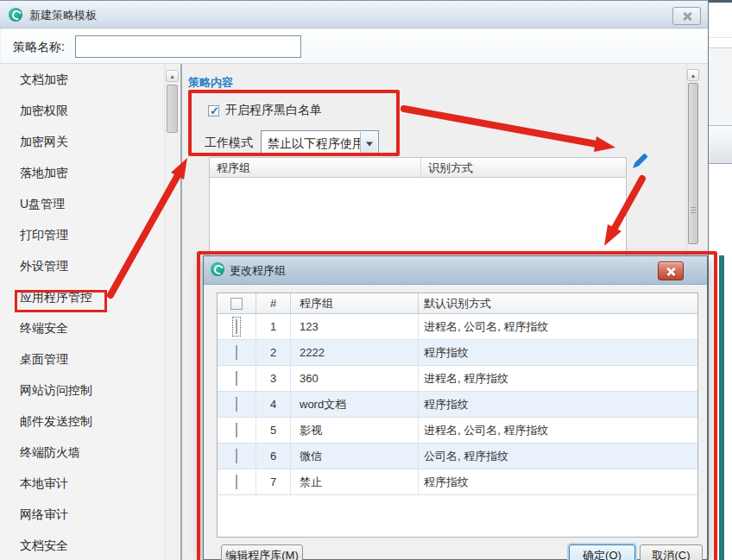 The width and height of the screenshot is (732, 560). What do you see at coordinates (292, 143) in the screenshot?
I see `work-mode-row: 工作模式 禁止以下程序使用` at bounding box center [292, 143].